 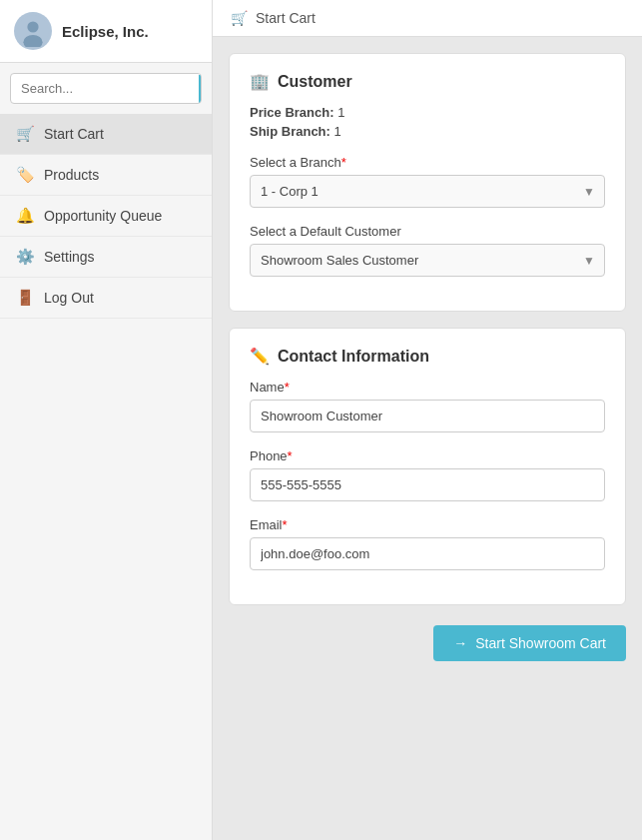 What do you see at coordinates (427, 192) in the screenshot?
I see `branch-select: 1 - Corp 1 2 - Corp 2 3 - Corp 3` at bounding box center [427, 192].